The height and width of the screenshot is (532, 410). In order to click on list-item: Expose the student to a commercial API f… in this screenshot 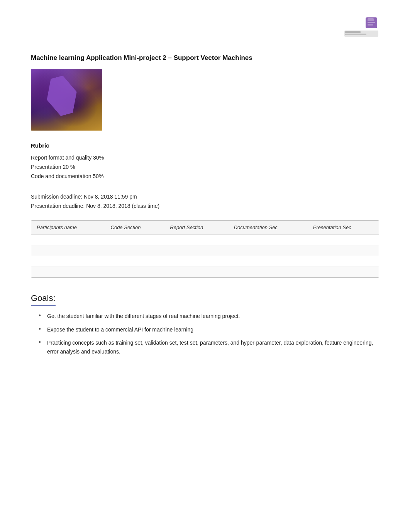, I will do `click(209, 330)`.